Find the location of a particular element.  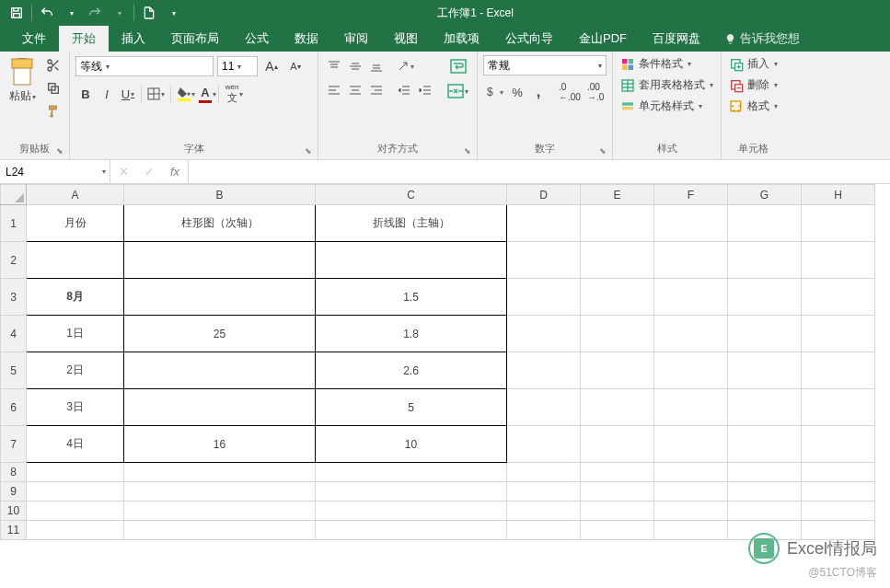

format-as-table-button: 套用表格格式▾ is located at coordinates (666, 85).